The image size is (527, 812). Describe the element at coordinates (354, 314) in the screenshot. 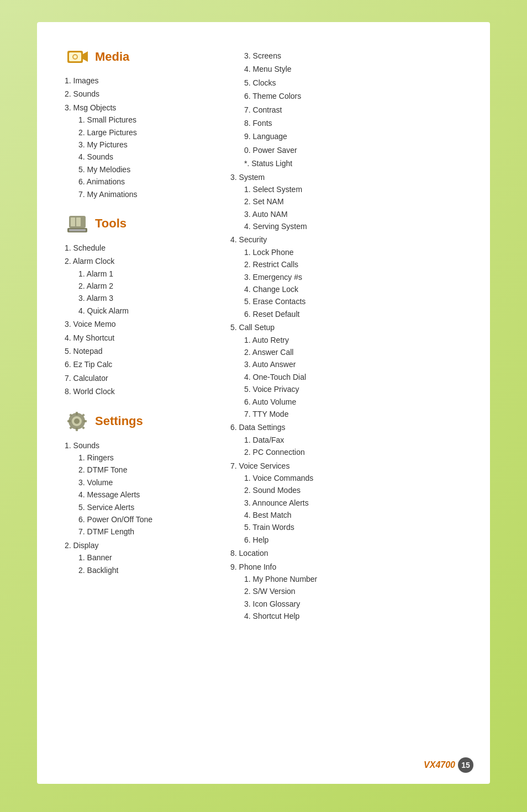

I see `list-item: 6. Reset Default` at that location.